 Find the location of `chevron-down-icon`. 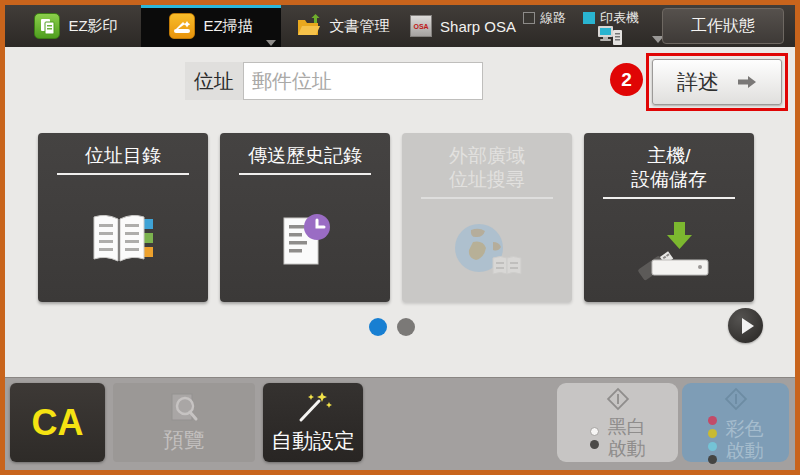

chevron-down-icon is located at coordinates (271, 43).